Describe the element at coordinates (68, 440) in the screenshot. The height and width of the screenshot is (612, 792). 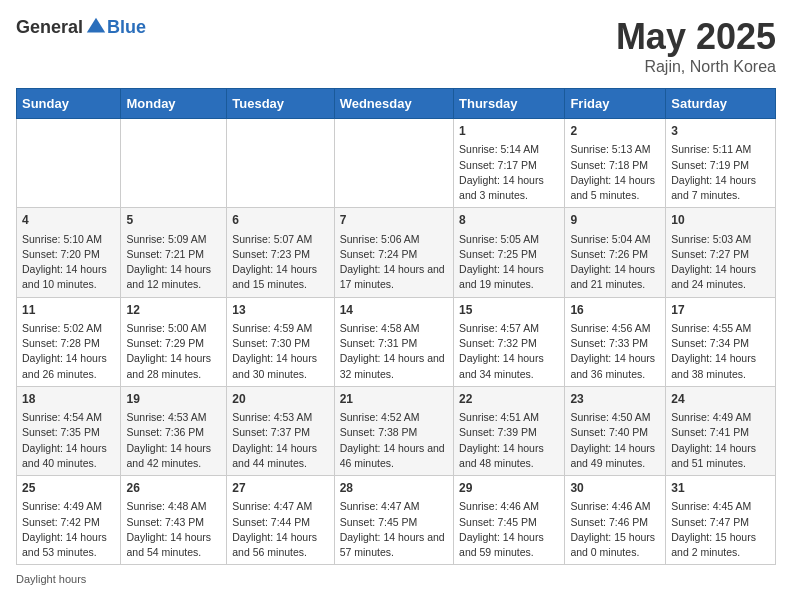
I see `day-info: Sunrise: 4:54 AM Sunset: 7:35 PM Dayligh…` at that location.